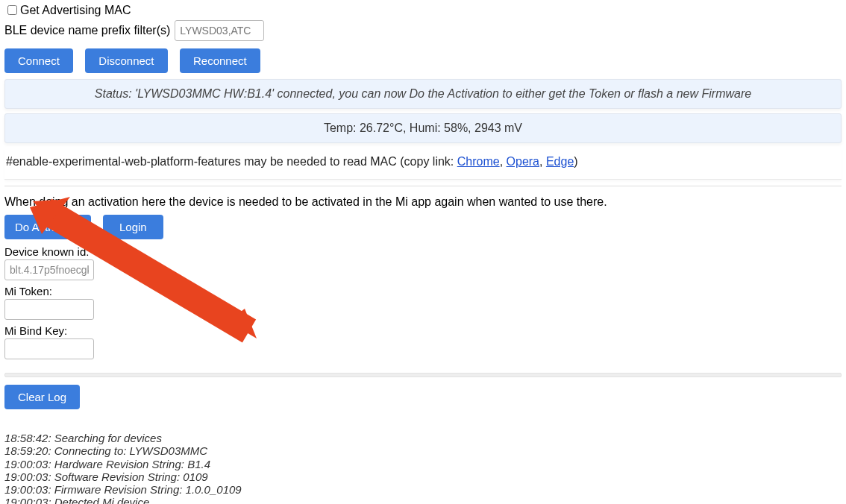 This screenshot has width=846, height=504. What do you see at coordinates (576, 161) in the screenshot?
I see `mac-note-suffix: )` at bounding box center [576, 161].